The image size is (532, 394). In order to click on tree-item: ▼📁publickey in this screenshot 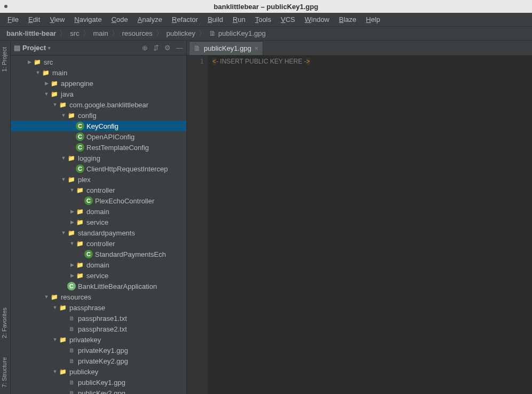, I will do `click(98, 372)`.